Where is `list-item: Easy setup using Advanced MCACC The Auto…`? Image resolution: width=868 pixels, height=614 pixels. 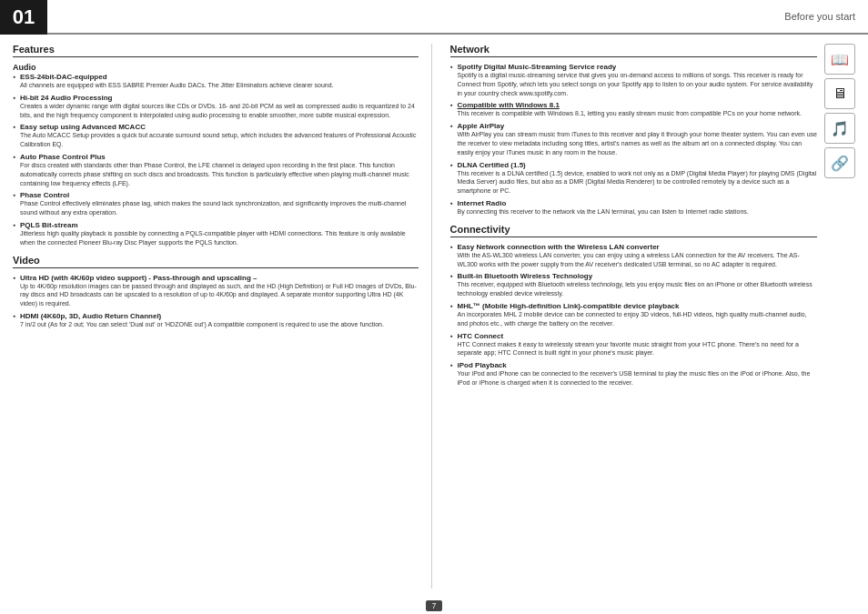
list-item: Easy setup using Advanced MCACC The Auto… is located at coordinates (216, 136).